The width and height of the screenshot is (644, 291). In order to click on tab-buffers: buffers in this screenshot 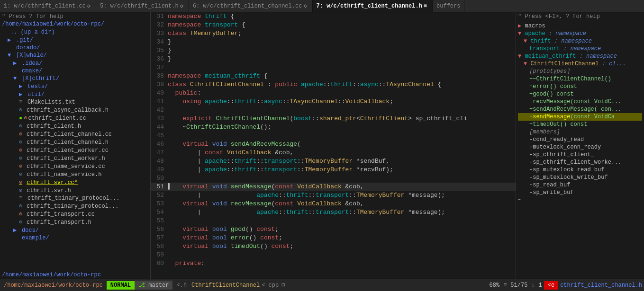, I will do `click(448, 6)`.